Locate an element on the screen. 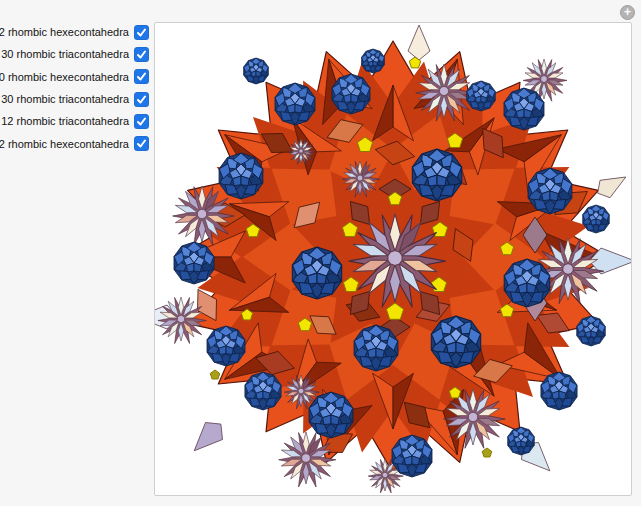 This screenshot has width=641, height=506. control-row-4: 12 rhombic triacontahedra is located at coordinates (76, 121).